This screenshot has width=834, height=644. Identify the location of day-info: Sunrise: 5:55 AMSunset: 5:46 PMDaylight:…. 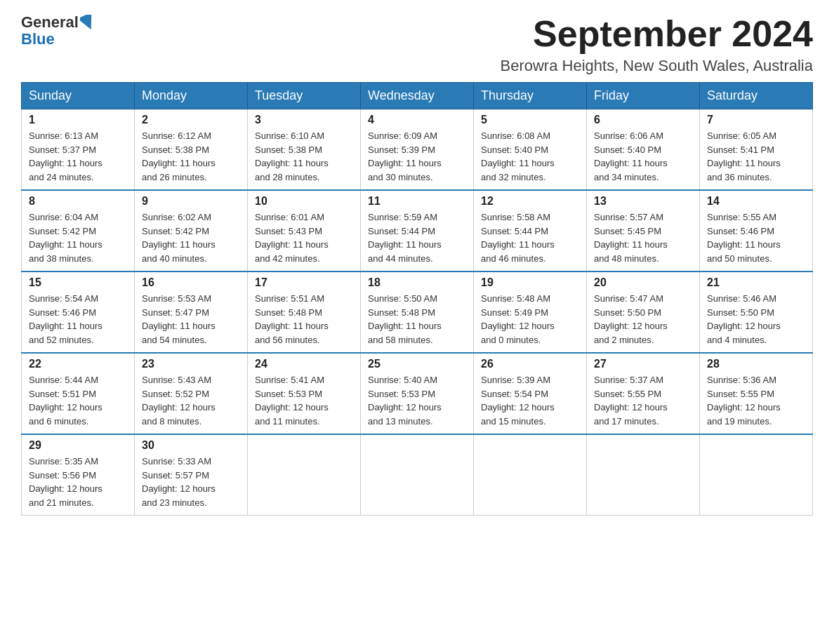
(756, 238).